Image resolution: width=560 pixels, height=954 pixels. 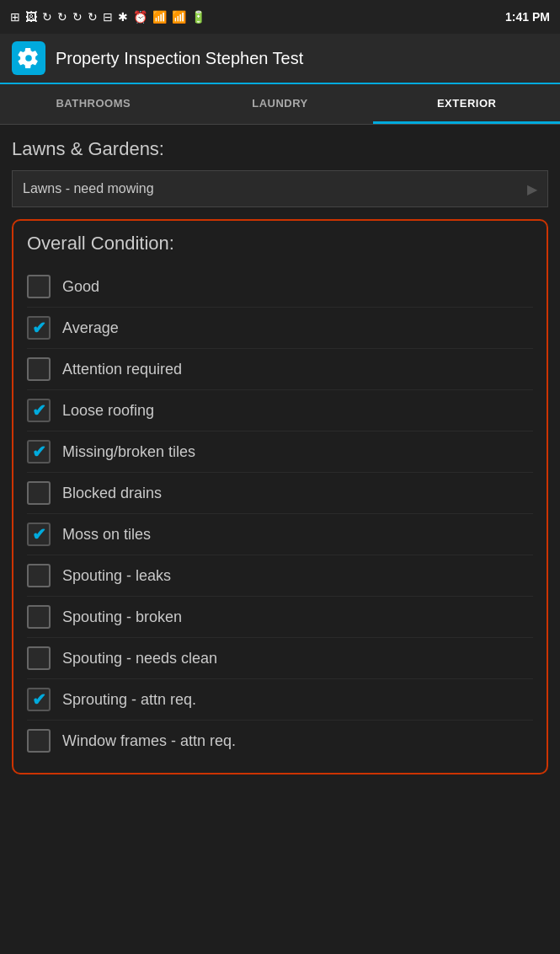 I want to click on checkbox-label: Spouting - leaks, so click(x=116, y=576).